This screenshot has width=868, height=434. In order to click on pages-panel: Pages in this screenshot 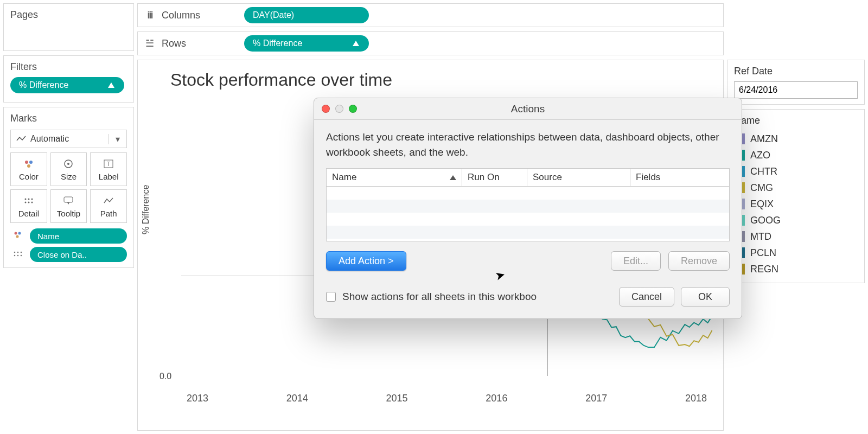, I will do `click(68, 27)`.